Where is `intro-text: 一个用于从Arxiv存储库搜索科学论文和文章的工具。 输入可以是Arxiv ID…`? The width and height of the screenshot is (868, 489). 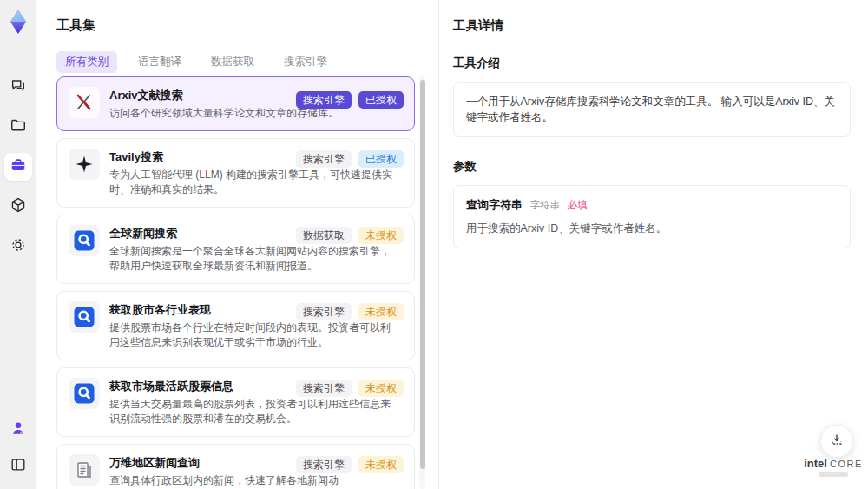 intro-text: 一个用于从Arxiv存储库搜索科学论文和文章的工具。 输入可以是Arxiv ID… is located at coordinates (652, 109).